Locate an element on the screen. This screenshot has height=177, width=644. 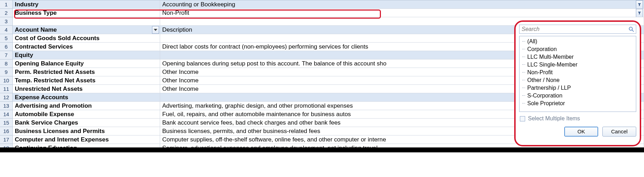
row-header: 2 is located at coordinates (6, 13).